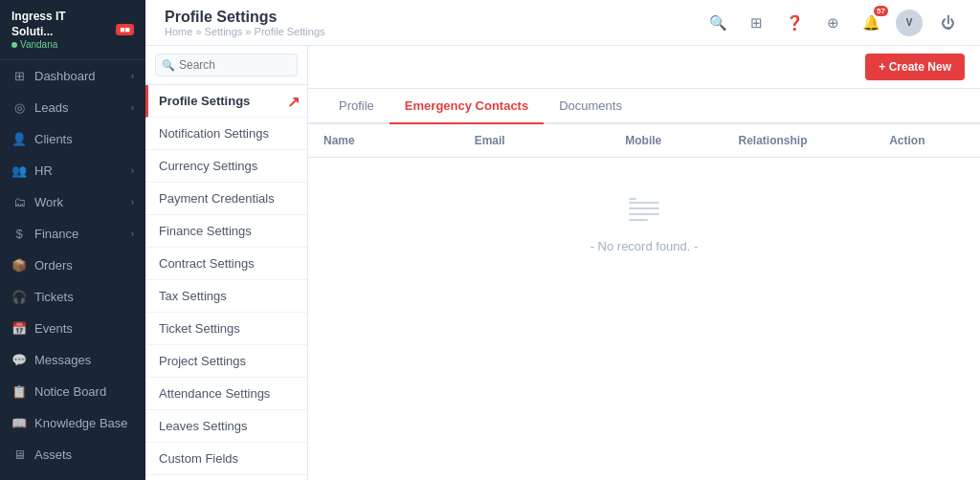 The image size is (980, 480). Describe the element at coordinates (19, 203) in the screenshot. I see `work-icon: 🗂` at that location.